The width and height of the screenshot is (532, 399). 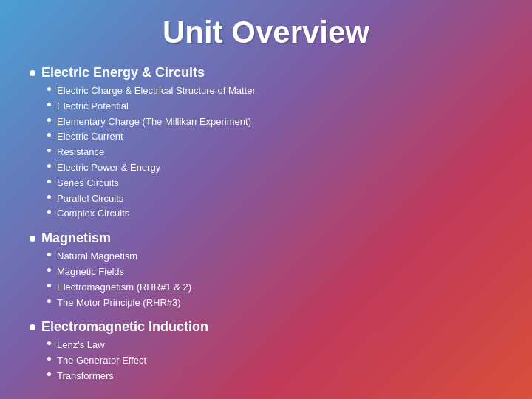 I want to click on list-item: Lenz's Law, so click(x=275, y=346).